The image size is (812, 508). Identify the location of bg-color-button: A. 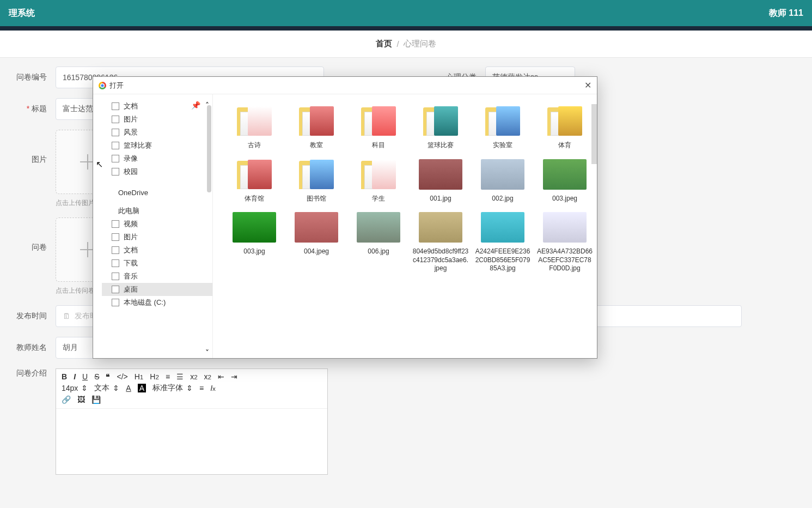
(142, 388).